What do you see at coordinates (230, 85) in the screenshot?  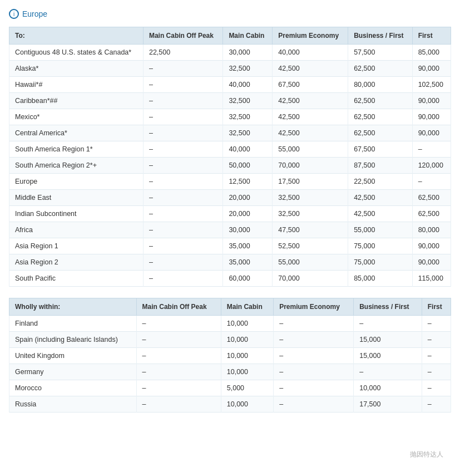 I see `table-row: Hawaii*#–40,00067,50080,000102,500` at bounding box center [230, 85].